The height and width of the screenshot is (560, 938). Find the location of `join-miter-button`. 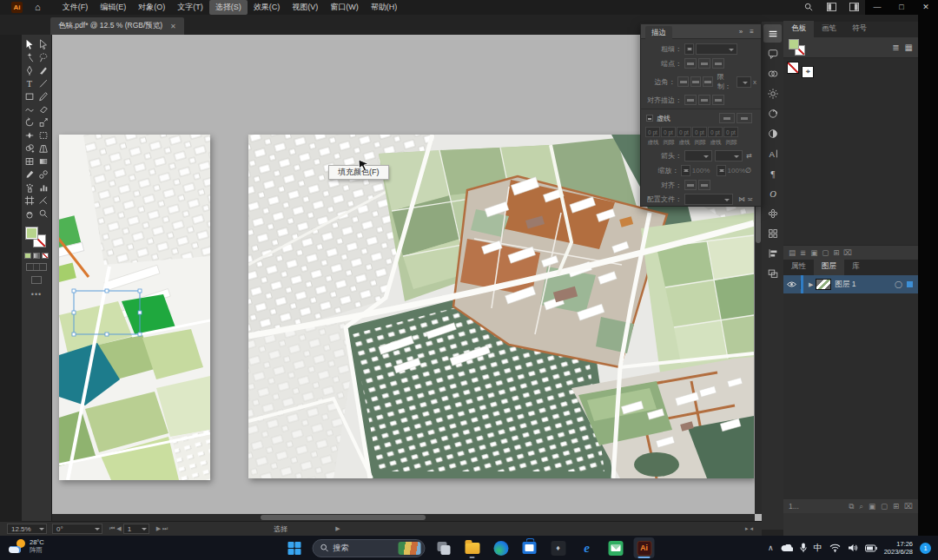

join-miter-button is located at coordinates (683, 82).